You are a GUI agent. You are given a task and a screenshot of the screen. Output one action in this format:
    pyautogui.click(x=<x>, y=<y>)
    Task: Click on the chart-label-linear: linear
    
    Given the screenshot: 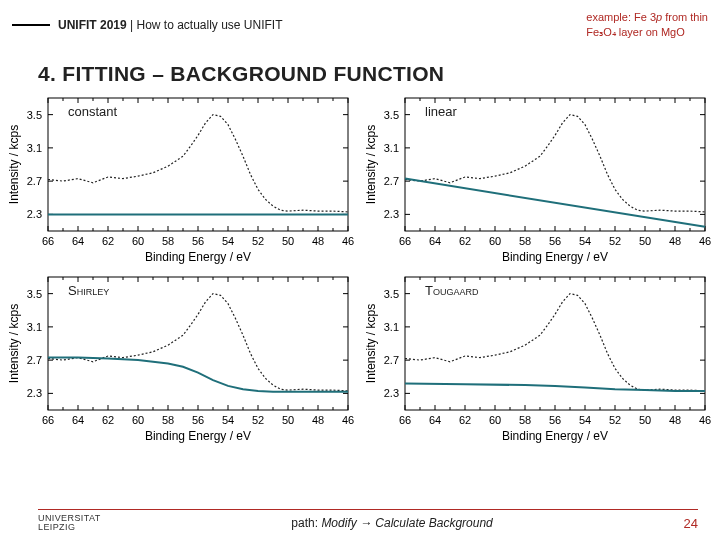 What is the action you would take?
    pyautogui.click(x=441, y=112)
    